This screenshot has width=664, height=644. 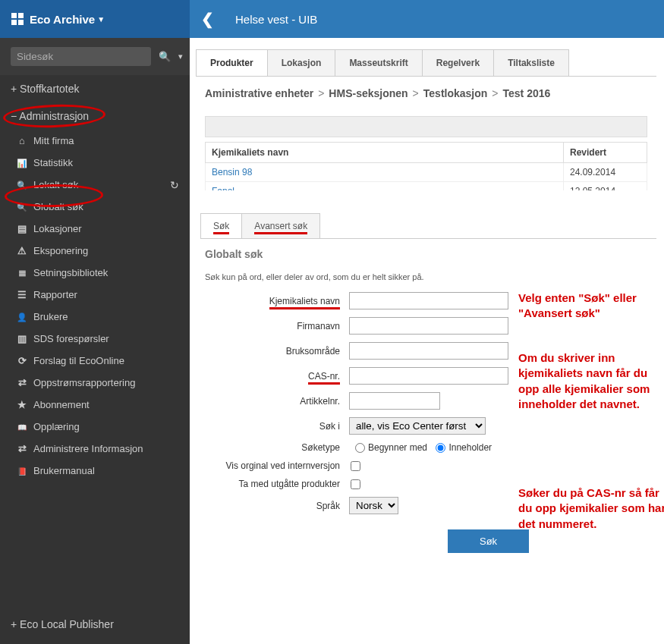 What do you see at coordinates (277, 448) in the screenshot?
I see `label-soketype: Søketype` at bounding box center [277, 448].